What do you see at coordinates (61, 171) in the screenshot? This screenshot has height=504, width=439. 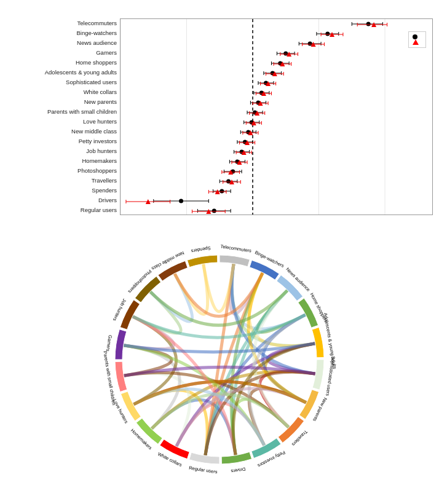 I see `y-label-15: Photoshoppers` at bounding box center [61, 171].